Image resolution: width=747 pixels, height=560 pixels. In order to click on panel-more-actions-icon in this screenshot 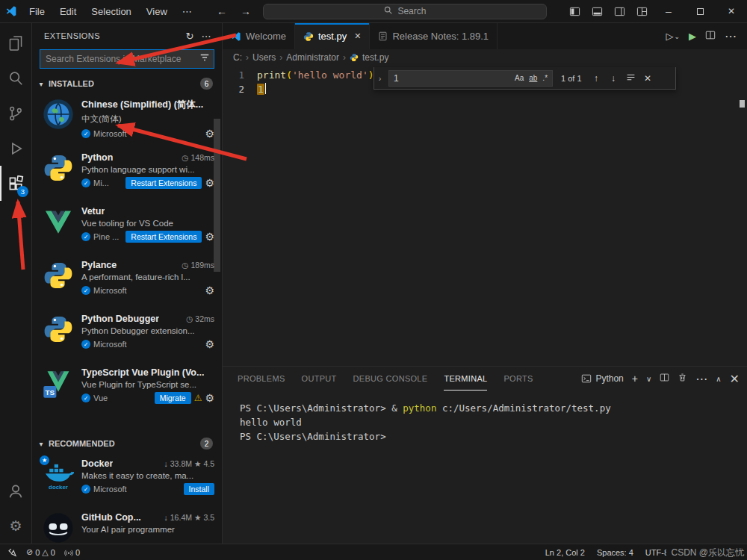, I will do `click(701, 379)`.